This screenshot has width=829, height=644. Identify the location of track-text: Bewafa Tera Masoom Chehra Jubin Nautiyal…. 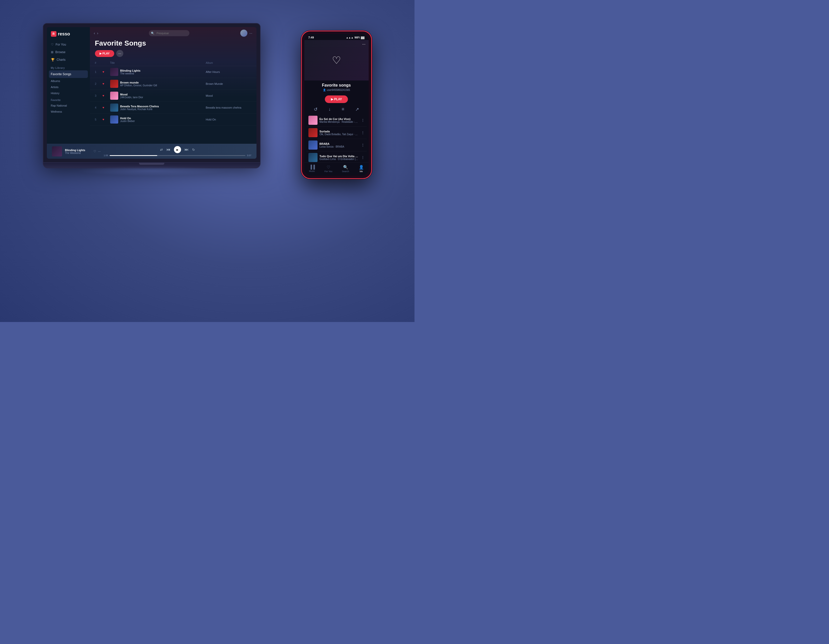
(140, 108).